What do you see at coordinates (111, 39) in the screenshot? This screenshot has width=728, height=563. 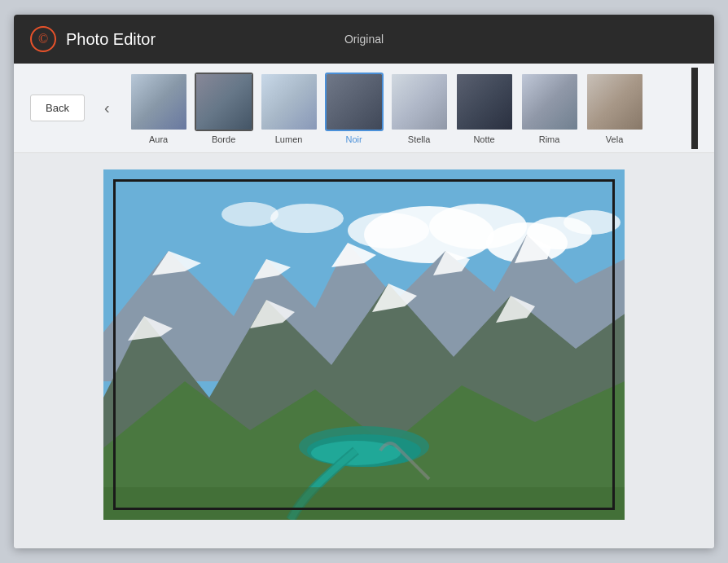 I see `app-title: Photo Editor` at bounding box center [111, 39].